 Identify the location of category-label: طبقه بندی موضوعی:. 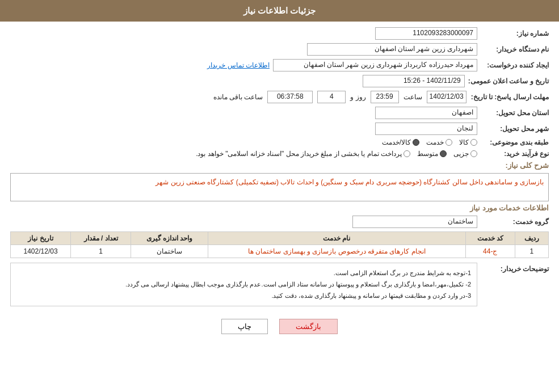
(515, 142).